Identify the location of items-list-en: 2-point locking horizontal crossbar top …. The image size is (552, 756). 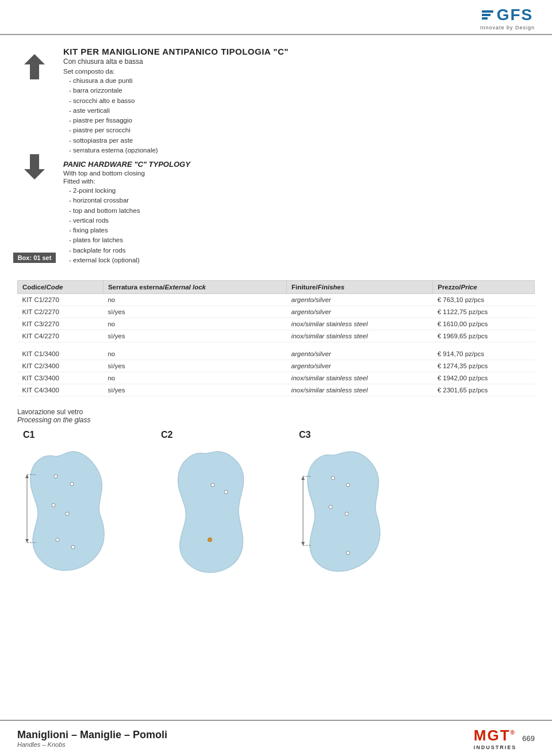
(299, 226).